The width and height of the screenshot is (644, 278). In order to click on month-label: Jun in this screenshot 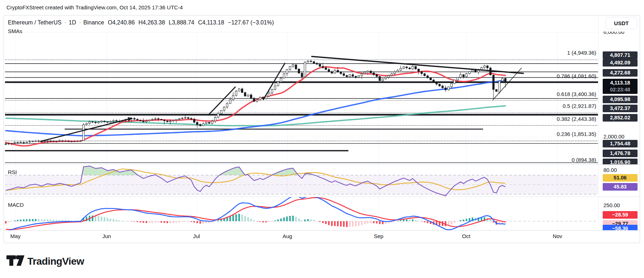, I will do `click(107, 236)`.